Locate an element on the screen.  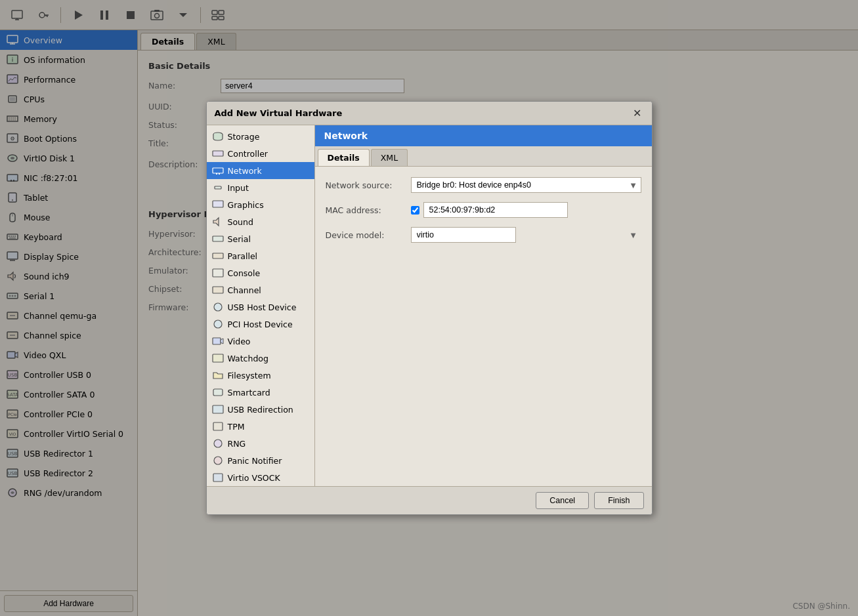
modal-sidebar-item-rng: RNG is located at coordinates (261, 443).